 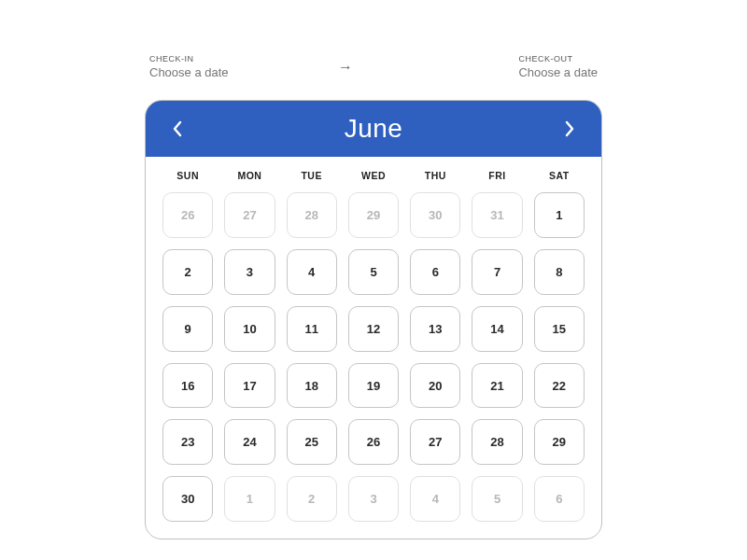 What do you see at coordinates (177, 129) in the screenshot?
I see `chevron-left-icon` at bounding box center [177, 129].